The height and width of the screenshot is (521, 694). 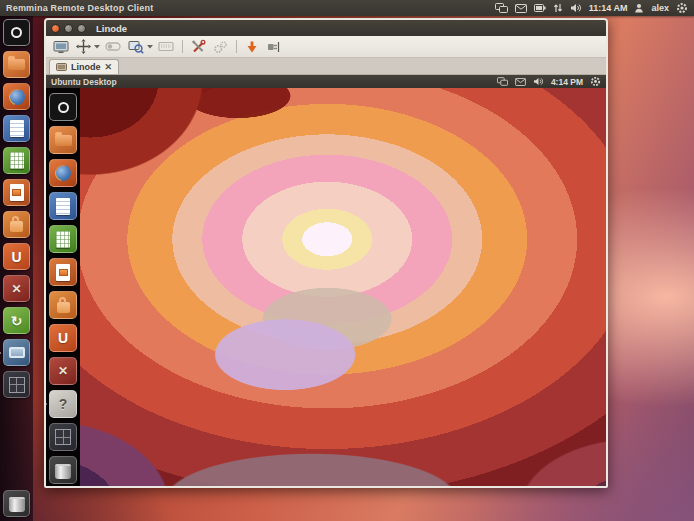 What do you see at coordinates (16, 320) in the screenshot?
I see `launcher-item-update-manager: ↻` at bounding box center [16, 320].